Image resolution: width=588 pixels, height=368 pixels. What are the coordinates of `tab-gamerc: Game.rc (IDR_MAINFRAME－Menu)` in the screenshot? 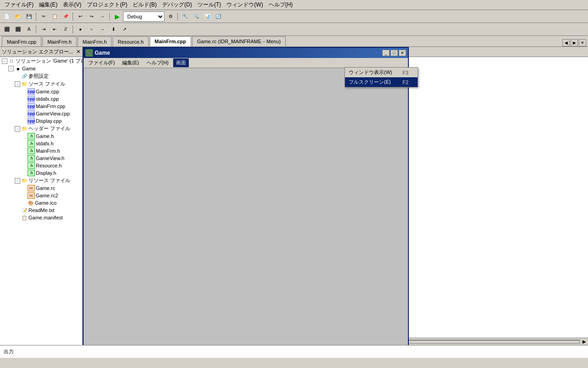 It's located at (239, 41).